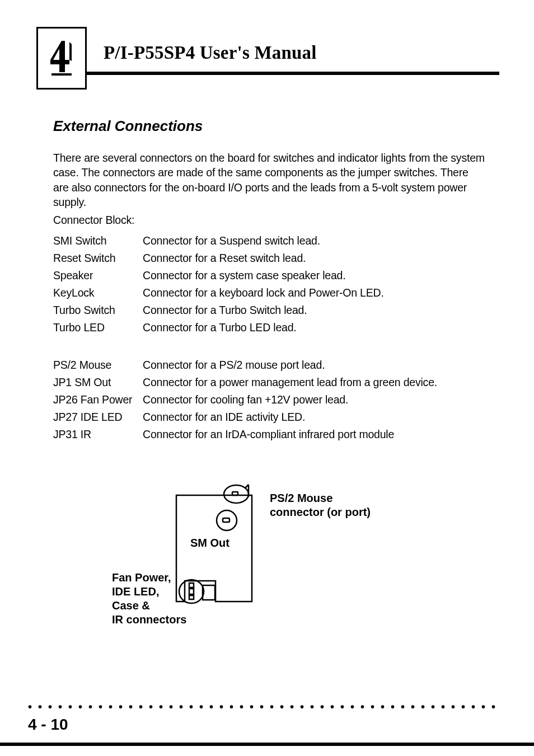 This screenshot has height=756, width=534. Describe the element at coordinates (149, 599) in the screenshot. I see `diagram-label-left-cluster: Fan Power, IDE LED, Case & IR connectors` at that location.